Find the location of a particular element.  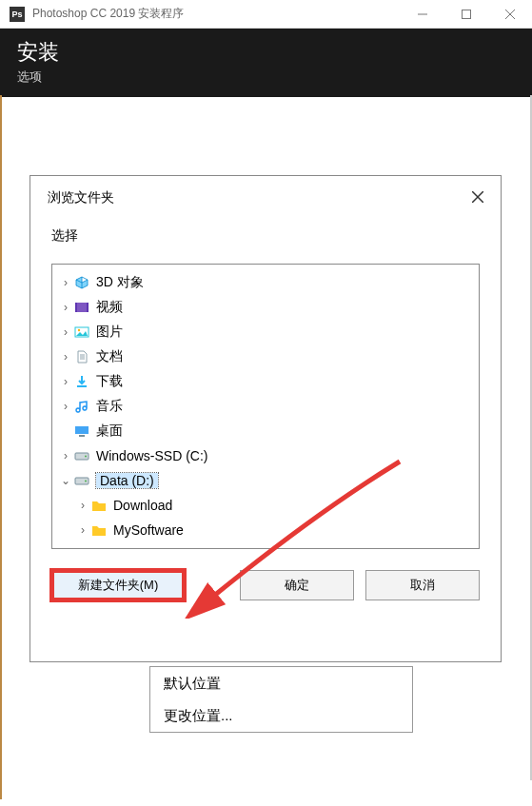

tree-item: ›Work (E:) is located at coordinates (266, 546).